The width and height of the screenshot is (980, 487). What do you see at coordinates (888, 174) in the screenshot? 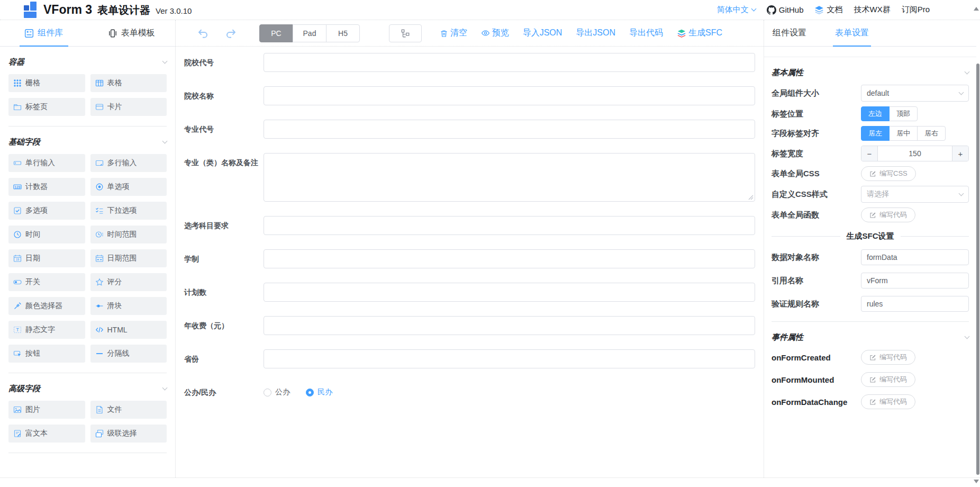
I see `edit-css-button: 编写CSS` at bounding box center [888, 174].